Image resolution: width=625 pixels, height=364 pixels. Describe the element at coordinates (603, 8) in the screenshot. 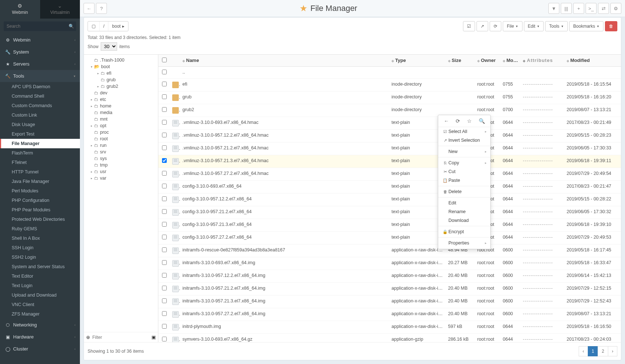

I see `link-button: ⇄` at that location.